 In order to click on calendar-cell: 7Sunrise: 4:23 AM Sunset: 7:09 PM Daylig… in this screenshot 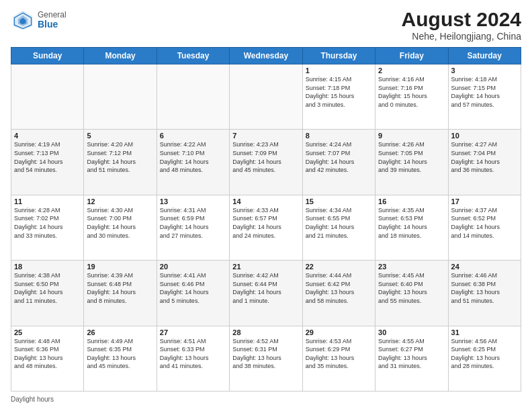, I will do `click(266, 163)`.